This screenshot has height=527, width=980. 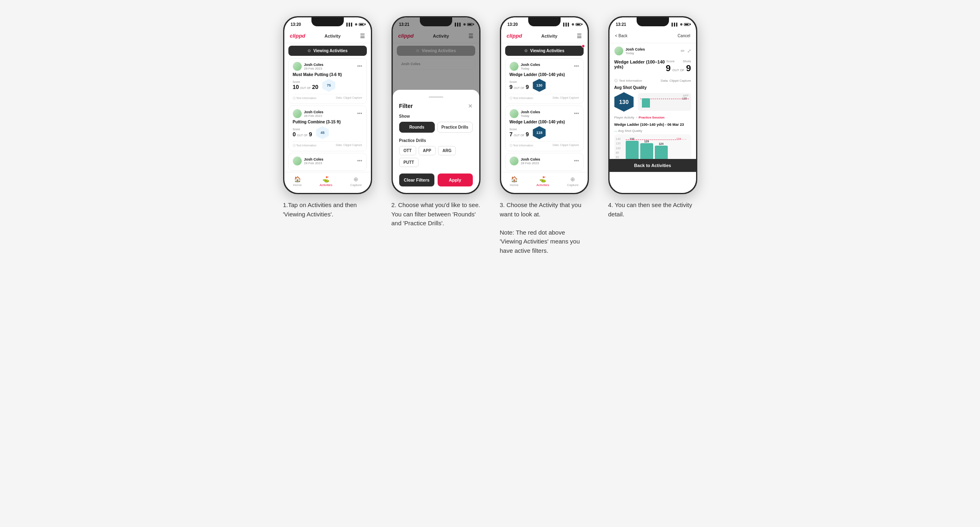 What do you see at coordinates (294, 134) in the screenshot?
I see `score-value-1-2: 0` at bounding box center [294, 134].